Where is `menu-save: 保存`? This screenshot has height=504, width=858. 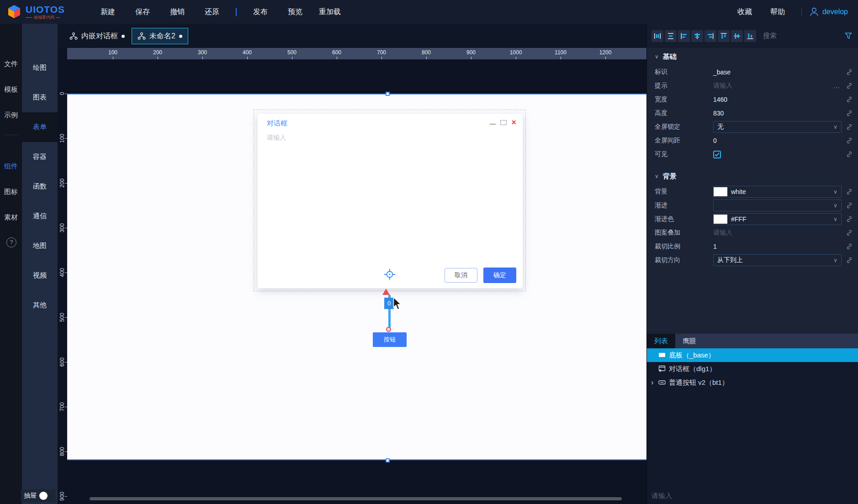
menu-save: 保存 is located at coordinates (143, 12).